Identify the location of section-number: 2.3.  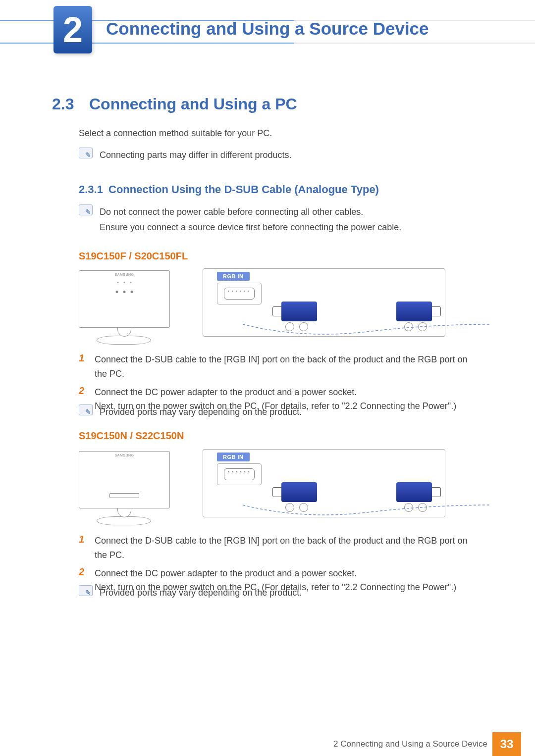
(70, 104).